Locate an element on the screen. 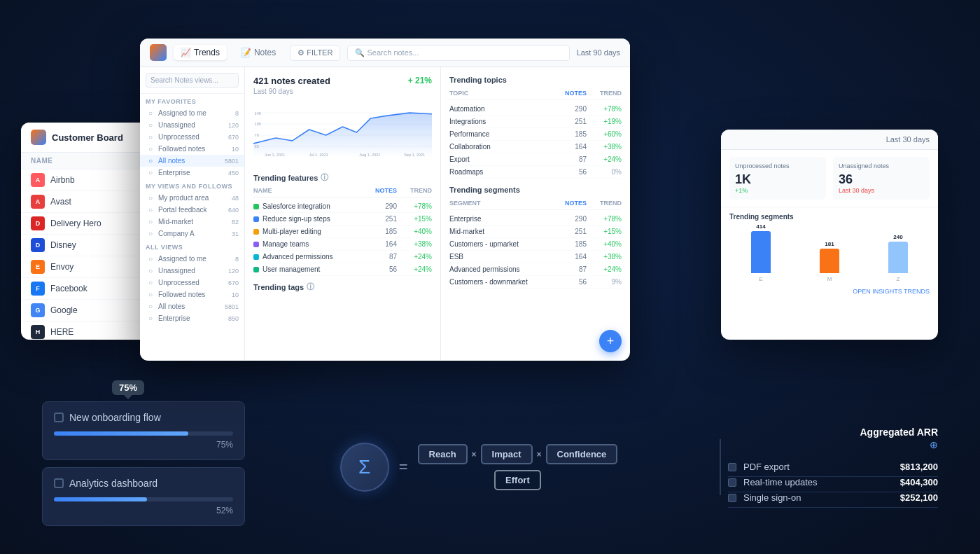 The image size is (980, 554). sidebar-item-count: 120 is located at coordinates (234, 125).